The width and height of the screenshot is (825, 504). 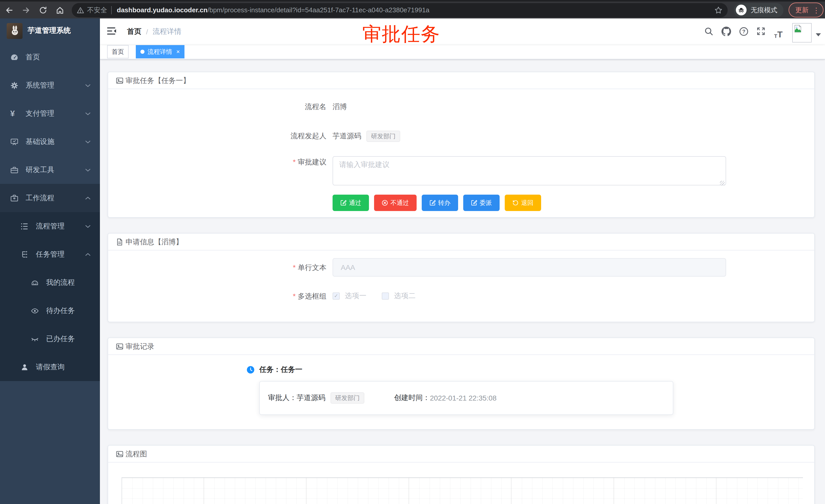 What do you see at coordinates (462, 31) in the screenshot?
I see `main-header: 首页 / 流程详情 审批任务 ? TT` at bounding box center [462, 31].